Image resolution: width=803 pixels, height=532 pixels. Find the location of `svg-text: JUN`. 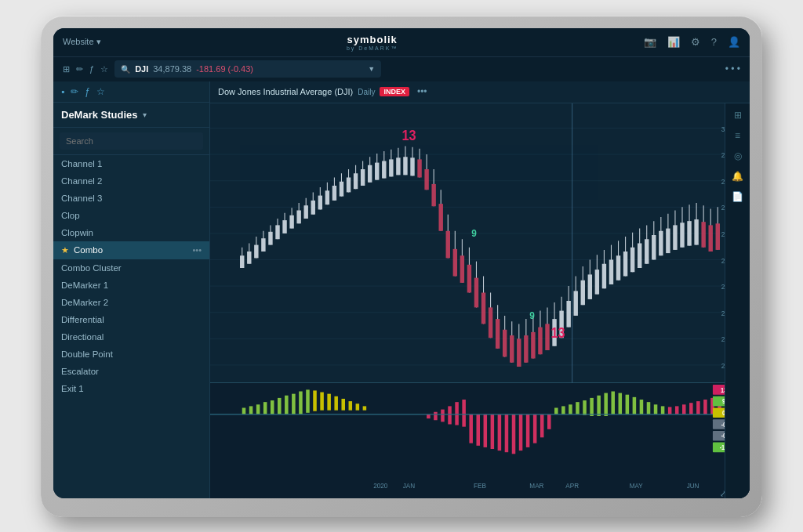

svg-text: JUN is located at coordinates (693, 486).